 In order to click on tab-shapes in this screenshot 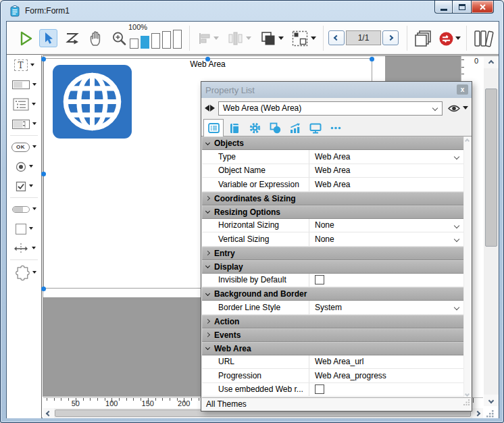, I will do `click(275, 128)`.